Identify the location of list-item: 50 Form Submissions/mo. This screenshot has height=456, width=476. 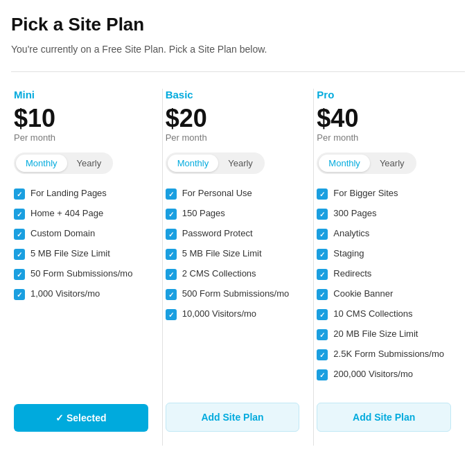
(81, 274).